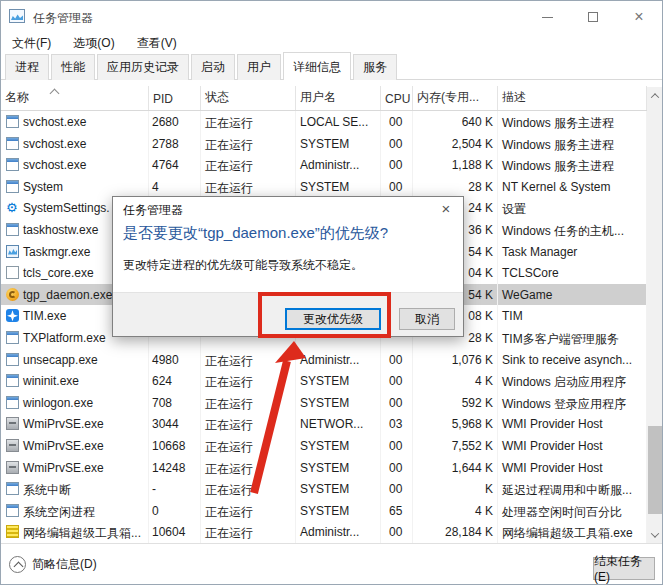 This screenshot has height=585, width=663. I want to click on table-row: wininit.exe624正在运行SYSTEM004 KWindows 启动应…, so click(324, 381).